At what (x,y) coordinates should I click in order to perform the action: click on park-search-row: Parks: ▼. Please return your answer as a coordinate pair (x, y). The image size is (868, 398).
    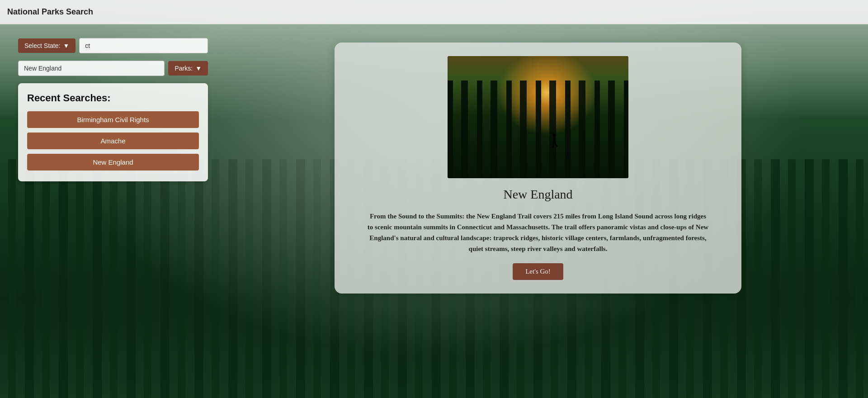
    Looking at the image, I should click on (113, 68).